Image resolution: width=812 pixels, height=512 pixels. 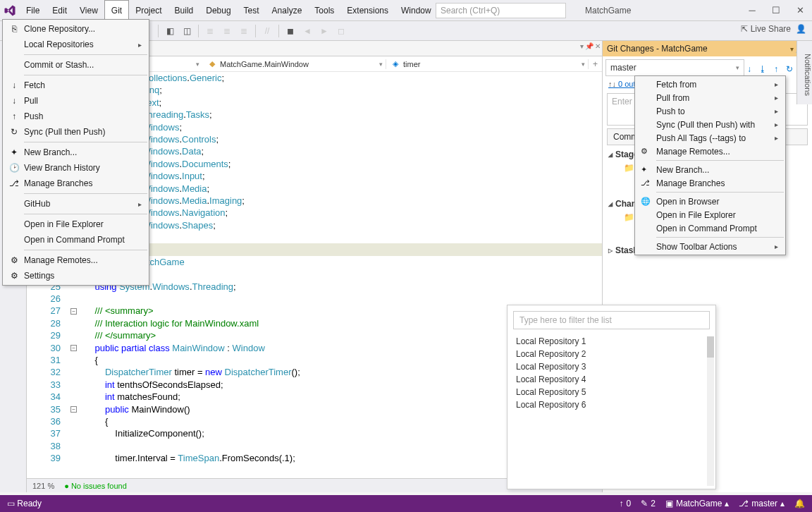 What do you see at coordinates (710, 111) in the screenshot?
I see `ctx-menu-item: Push to▸` at bounding box center [710, 111].